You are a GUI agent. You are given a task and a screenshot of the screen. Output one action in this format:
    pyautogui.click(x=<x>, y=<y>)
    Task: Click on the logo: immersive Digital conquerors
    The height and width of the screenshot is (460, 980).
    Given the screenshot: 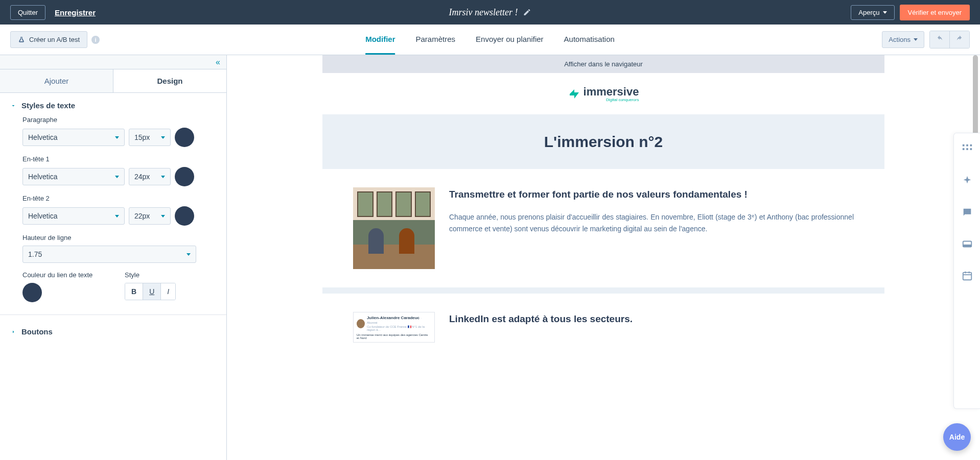 What is the action you would take?
    pyautogui.click(x=604, y=94)
    